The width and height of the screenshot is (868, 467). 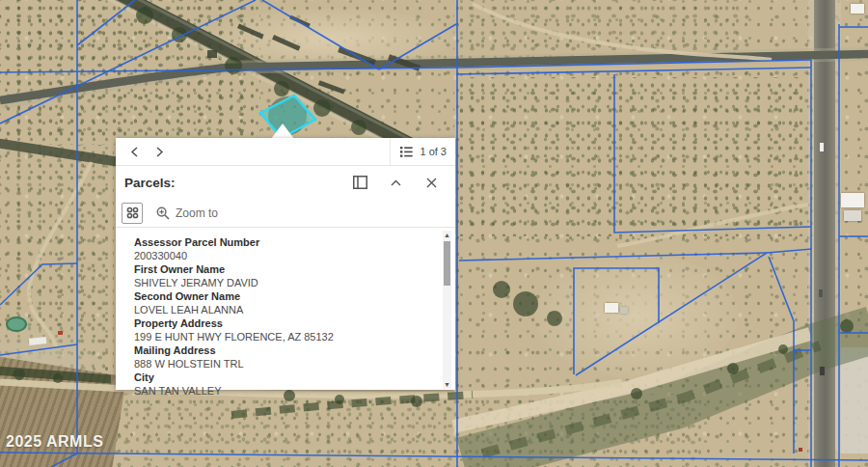 I want to click on close-icon, so click(x=431, y=182).